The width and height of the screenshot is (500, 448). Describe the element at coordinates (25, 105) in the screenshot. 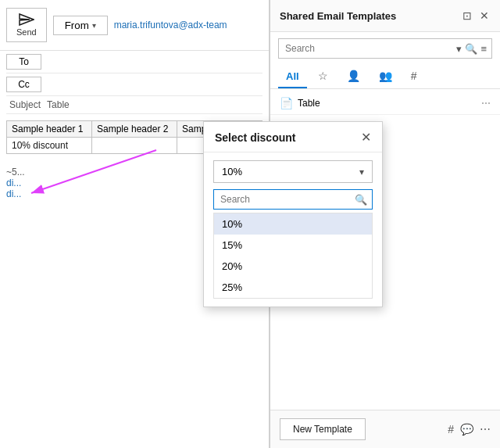

I see `subject-label: Subject` at that location.